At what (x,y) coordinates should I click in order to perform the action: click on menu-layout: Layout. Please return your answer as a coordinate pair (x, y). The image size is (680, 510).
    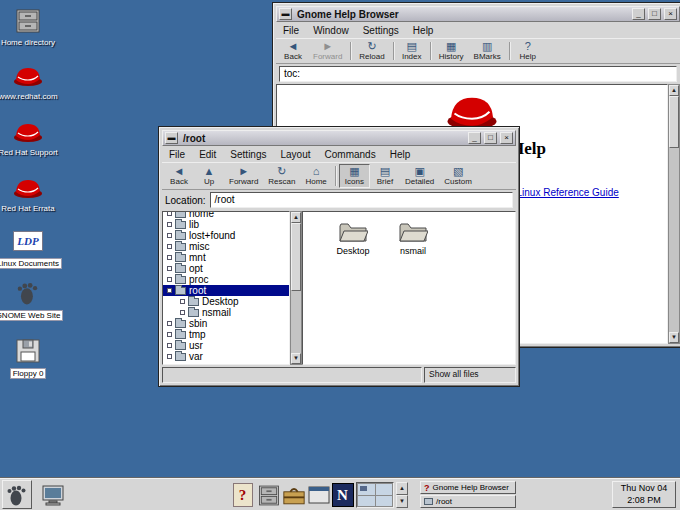
    Looking at the image, I should click on (296, 154).